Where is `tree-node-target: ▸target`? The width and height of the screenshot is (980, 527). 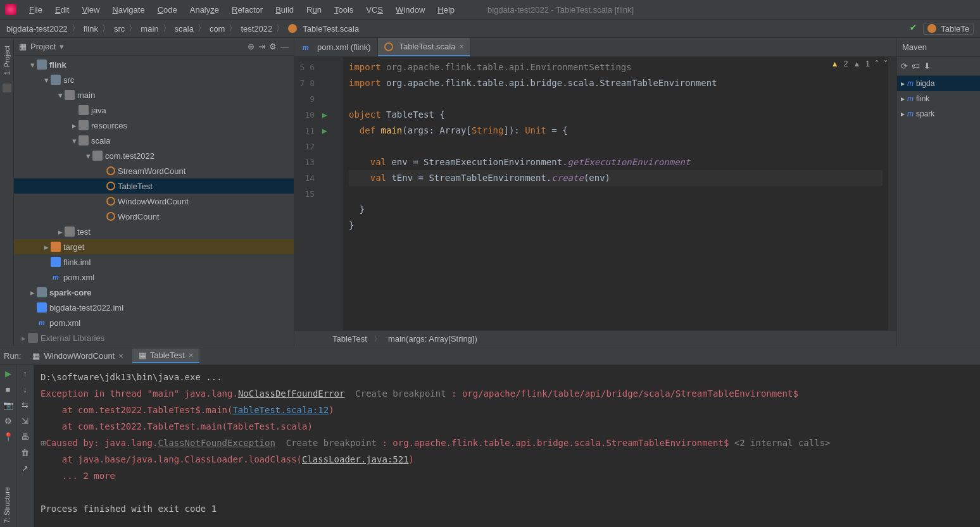 tree-node-target: ▸target is located at coordinates (154, 247).